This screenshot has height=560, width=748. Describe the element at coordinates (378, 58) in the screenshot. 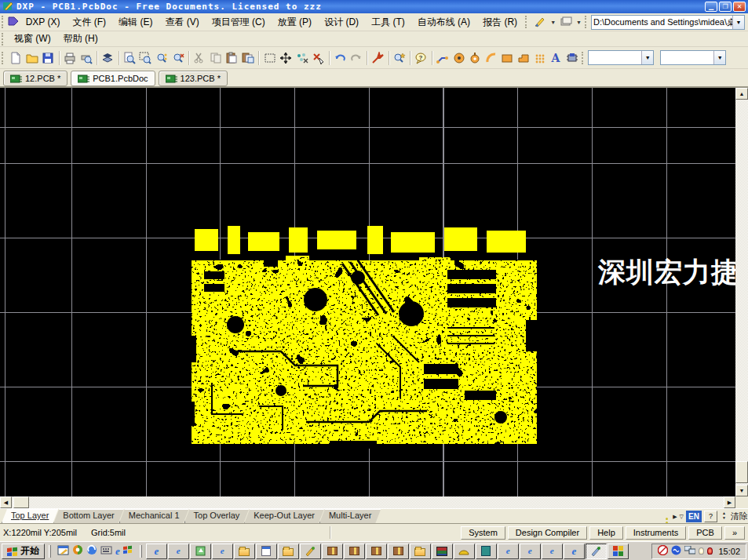

I see `wand-button` at that location.